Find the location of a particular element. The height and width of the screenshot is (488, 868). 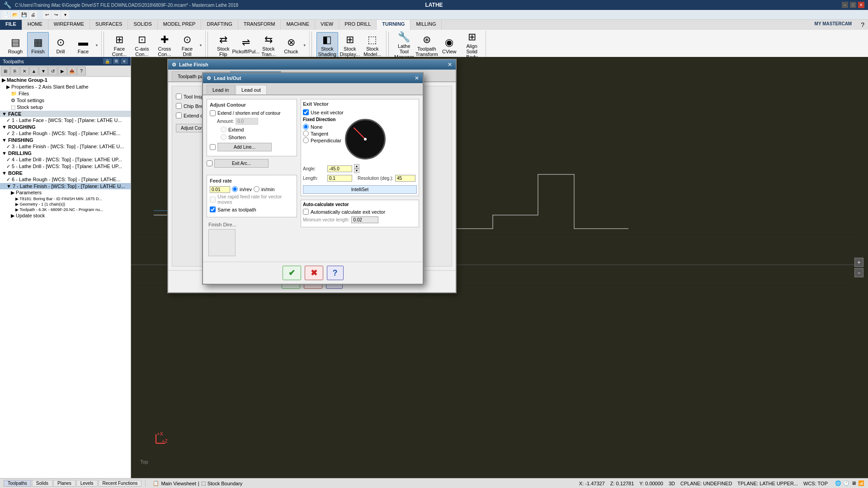

tree-item-update-stock: ▶ Update stock is located at coordinates (65, 216).